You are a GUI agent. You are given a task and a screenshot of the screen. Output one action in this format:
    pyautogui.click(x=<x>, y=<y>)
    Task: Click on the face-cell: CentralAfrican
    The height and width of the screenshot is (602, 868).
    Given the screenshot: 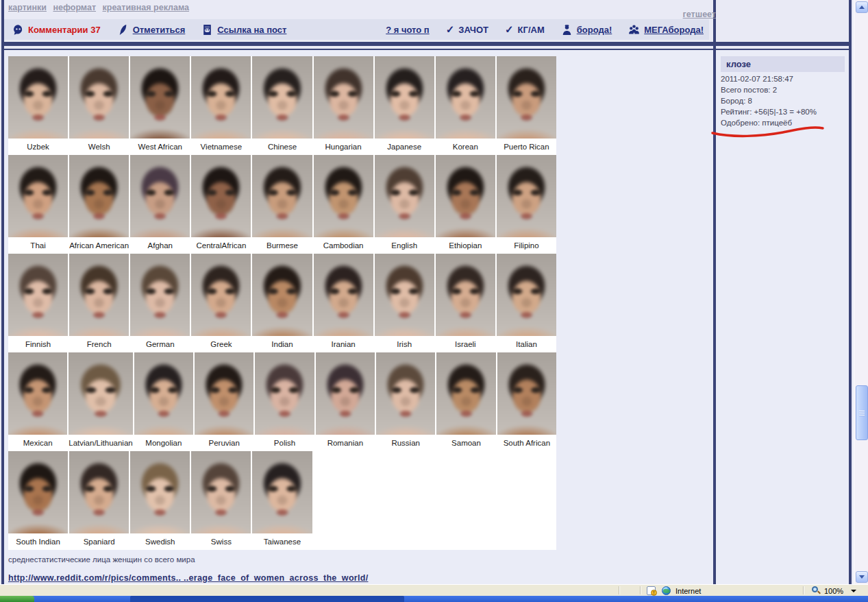 What is the action you would take?
    pyautogui.click(x=221, y=204)
    